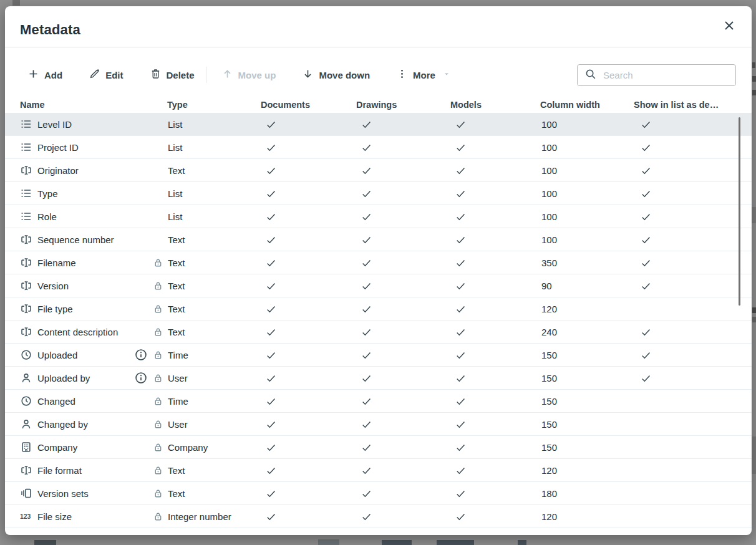 This screenshot has height=545, width=756. Describe the element at coordinates (692, 105) in the screenshot. I see `column-header-show-in-list: Show in list as de…` at that location.